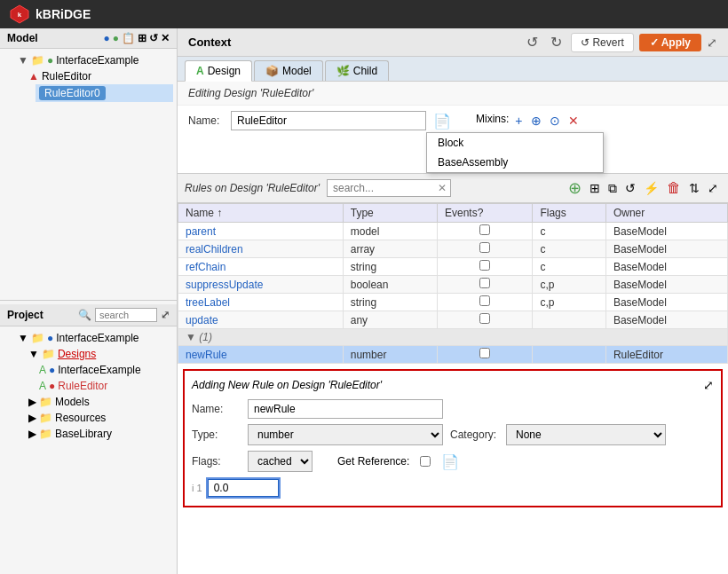 Image resolution: width=728 pixels, height=574 pixels. I want to click on nr-doc-button: 📄, so click(450, 461).